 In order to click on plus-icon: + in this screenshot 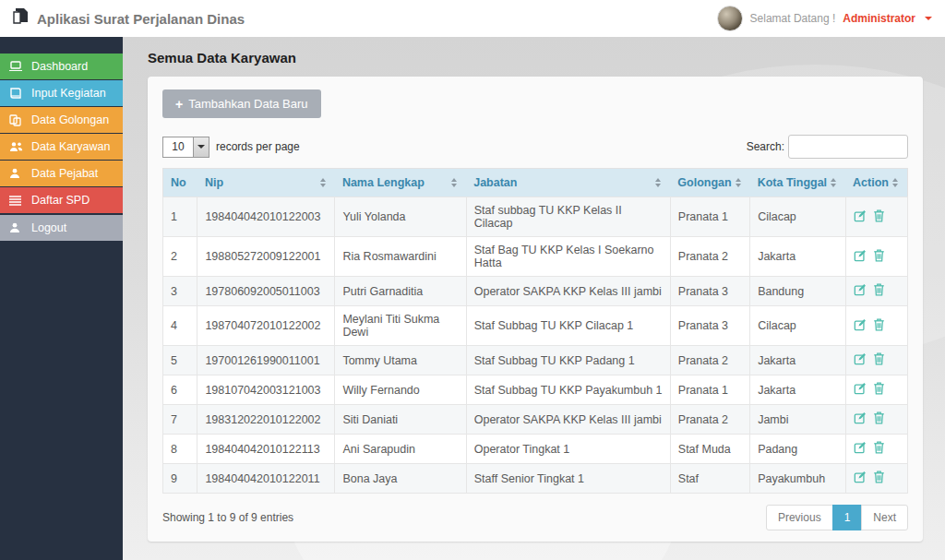, I will do `click(179, 104)`.